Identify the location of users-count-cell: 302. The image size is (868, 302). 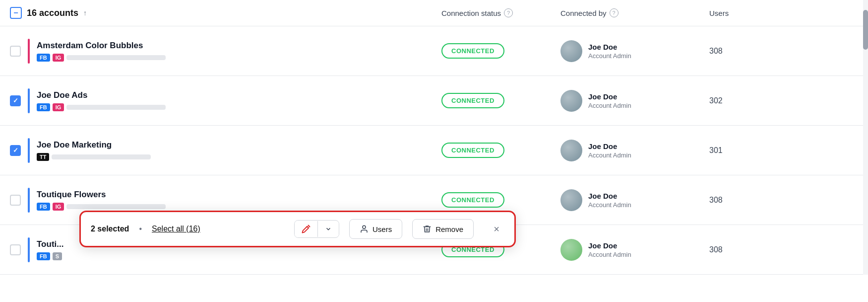
(739, 101).